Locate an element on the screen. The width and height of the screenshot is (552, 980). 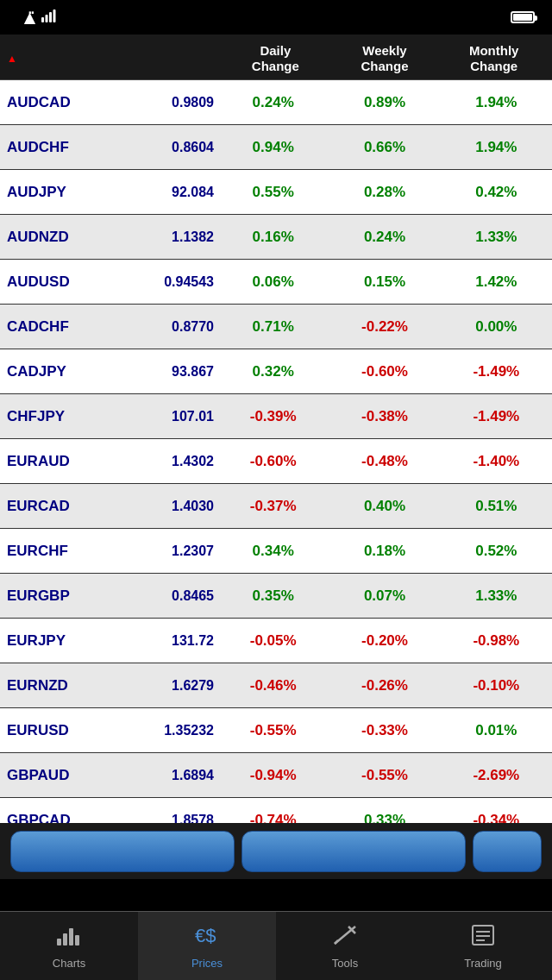
cell-weekly: -0.48% is located at coordinates (385, 462).